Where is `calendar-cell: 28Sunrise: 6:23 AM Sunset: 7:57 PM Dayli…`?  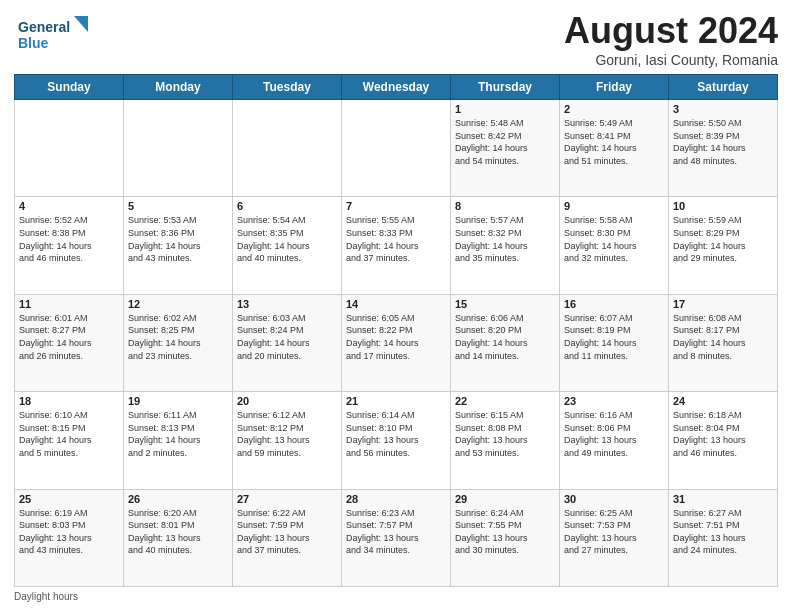 calendar-cell: 28Sunrise: 6:23 AM Sunset: 7:57 PM Dayli… is located at coordinates (396, 538).